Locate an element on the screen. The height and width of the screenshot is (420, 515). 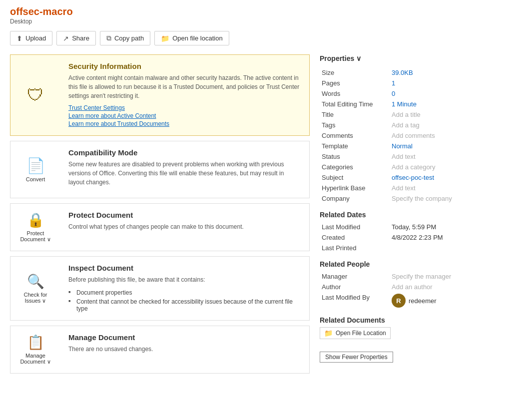
prop-label: Size is located at coordinates (355, 73).